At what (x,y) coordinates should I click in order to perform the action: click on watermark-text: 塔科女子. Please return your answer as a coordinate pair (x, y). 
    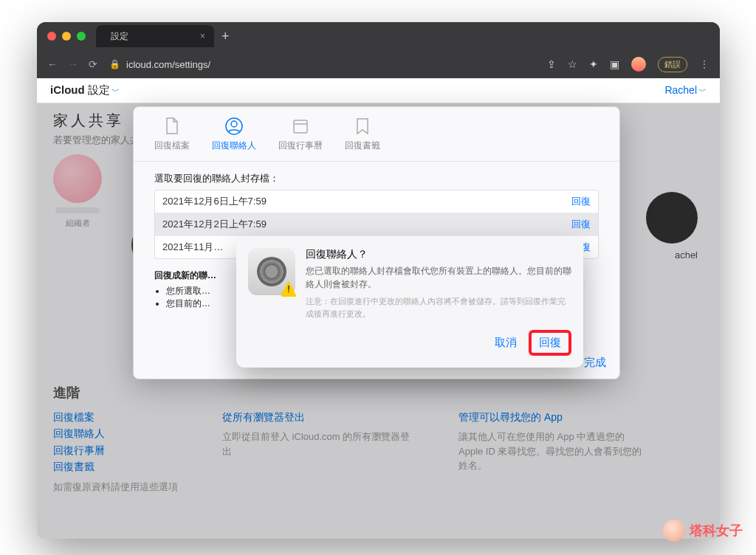
    Looking at the image, I should click on (716, 531).